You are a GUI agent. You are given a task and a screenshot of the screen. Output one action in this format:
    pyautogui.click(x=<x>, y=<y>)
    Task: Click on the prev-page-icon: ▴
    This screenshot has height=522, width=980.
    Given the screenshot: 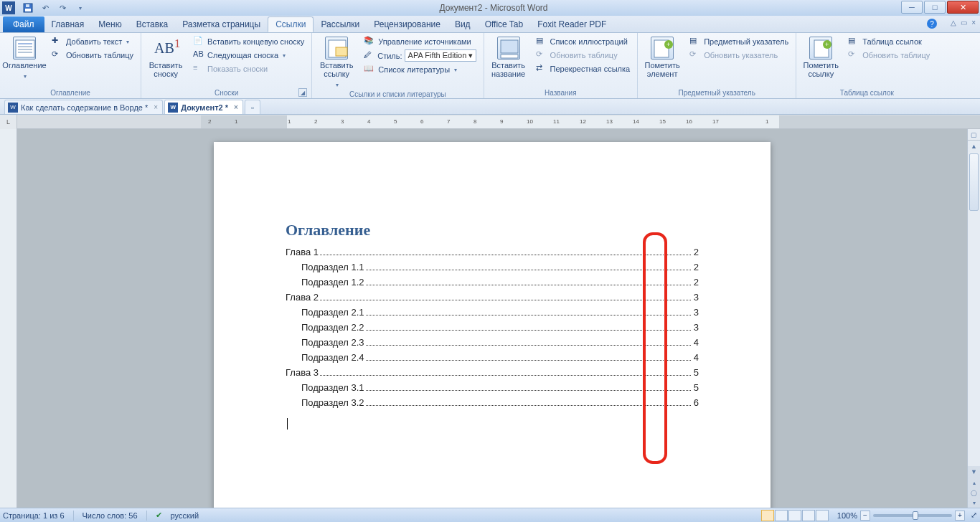 What is the action you would take?
    pyautogui.click(x=974, y=483)
    